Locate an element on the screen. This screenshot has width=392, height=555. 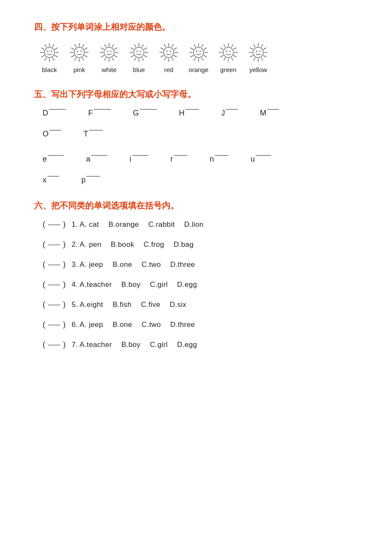
mc-option: A. jeep is located at coordinates (91, 325).